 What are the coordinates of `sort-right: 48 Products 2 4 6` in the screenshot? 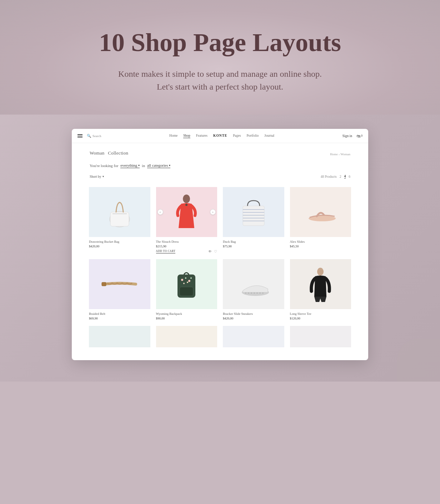 It's located at (336, 176).